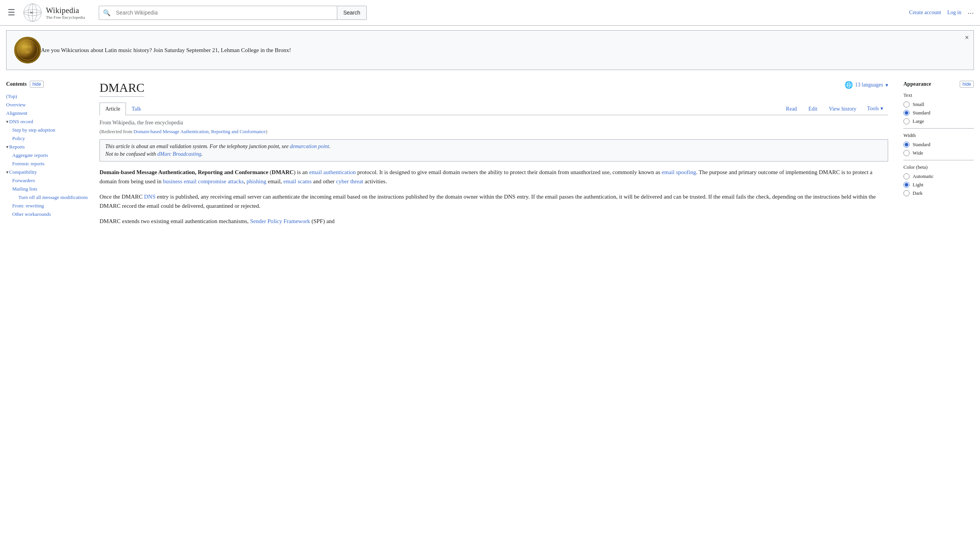 Image resolution: width=980 pixels, height=551 pixels. What do you see at coordinates (7, 147) in the screenshot?
I see `toc-collapse-reports: ▾` at bounding box center [7, 147].